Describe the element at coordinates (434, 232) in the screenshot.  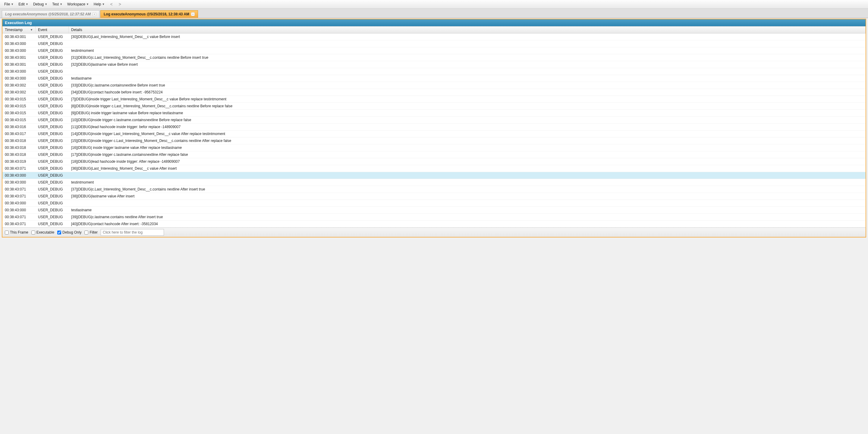
I see `log-footer: This Frame Executable Debug Only Filter` at that location.